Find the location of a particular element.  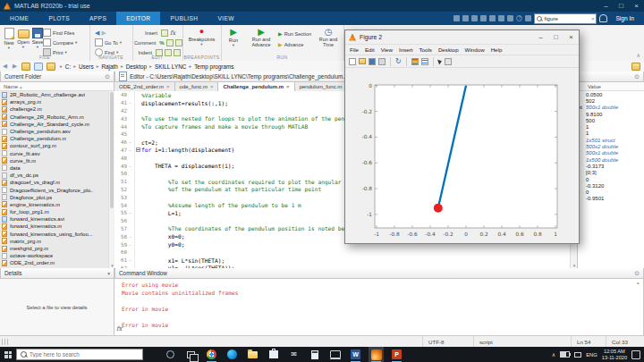

workspace-row: 500x1 double is located at coordinates (611, 154).